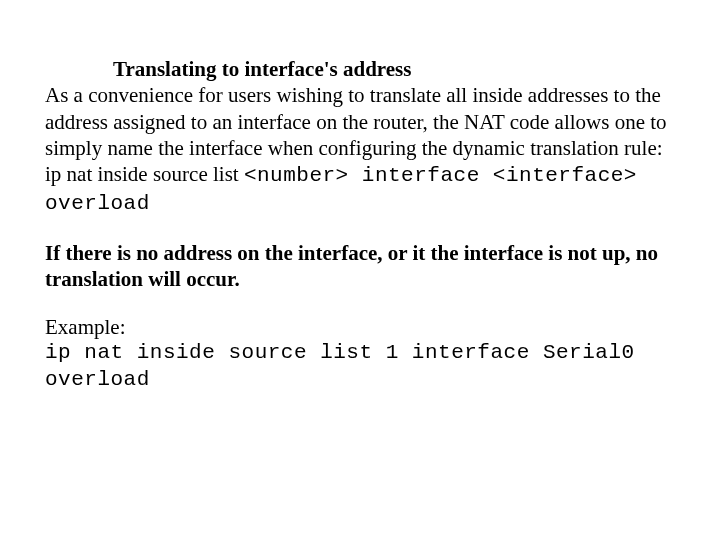  I want to click on syntax-lead: ip nat inside source list, so click(144, 174).